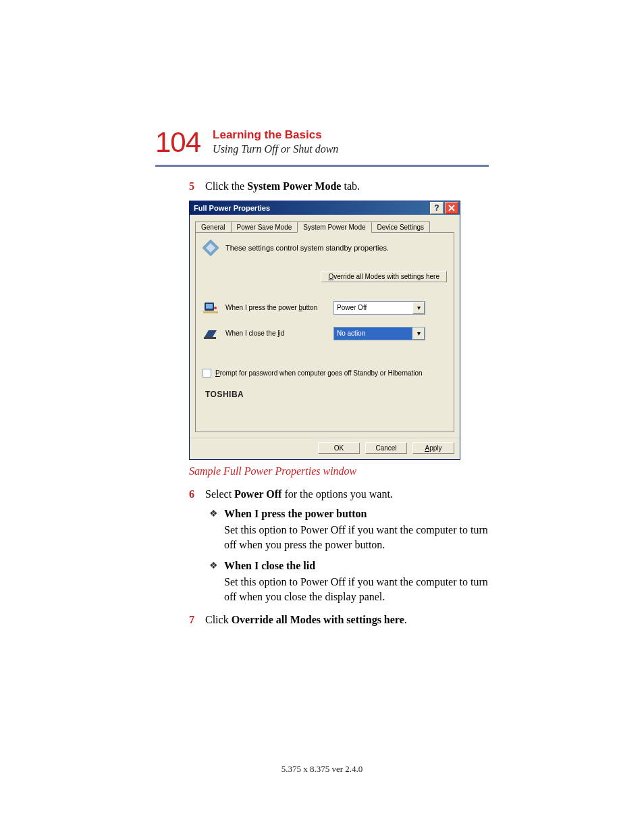 This screenshot has height=834, width=644. I want to click on step-bold: Override all Modes with settings here, so click(318, 620).